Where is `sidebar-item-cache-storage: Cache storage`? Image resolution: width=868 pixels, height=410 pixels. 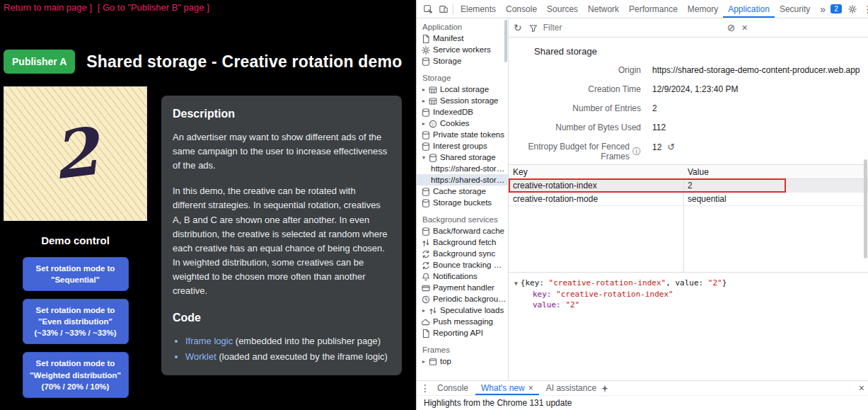 sidebar-item-cache-storage: Cache storage is located at coordinates (463, 191).